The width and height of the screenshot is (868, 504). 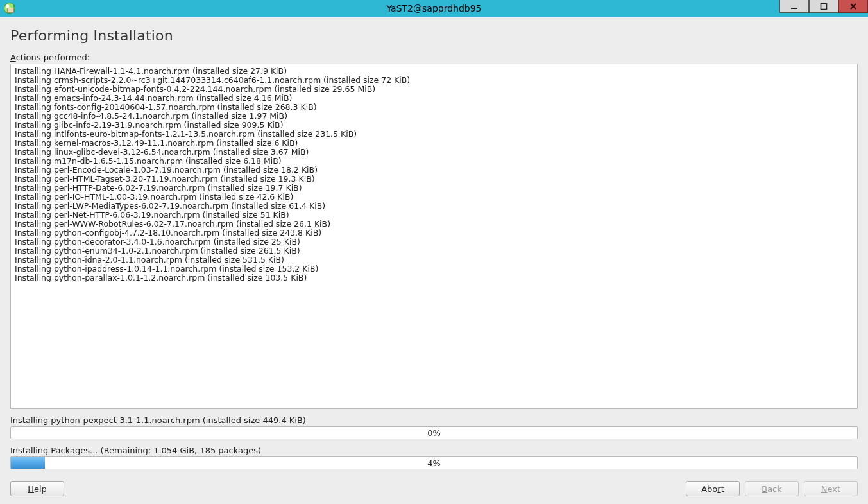 I want to click on actions-performed-label: Actions performed:, so click(x=434, y=58).